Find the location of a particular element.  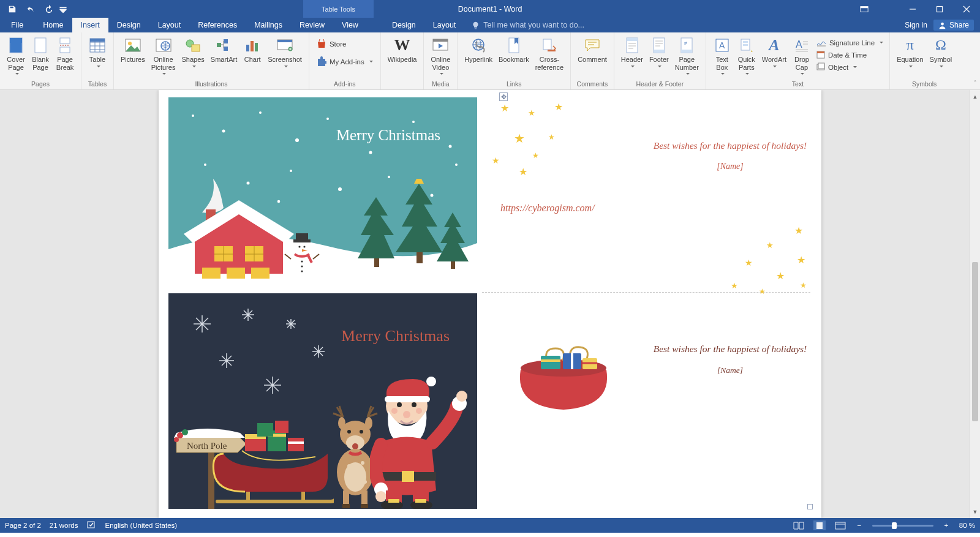

status-bar: Page 2 of 2 21 words English (United Sta… is located at coordinates (490, 525).